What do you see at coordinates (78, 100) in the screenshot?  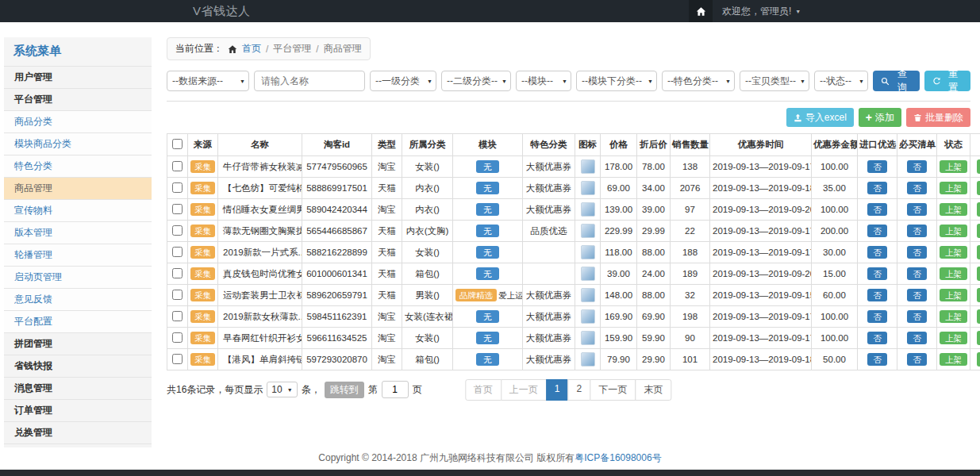 I see `sidebar-item-platform-management: 平台管理` at bounding box center [78, 100].